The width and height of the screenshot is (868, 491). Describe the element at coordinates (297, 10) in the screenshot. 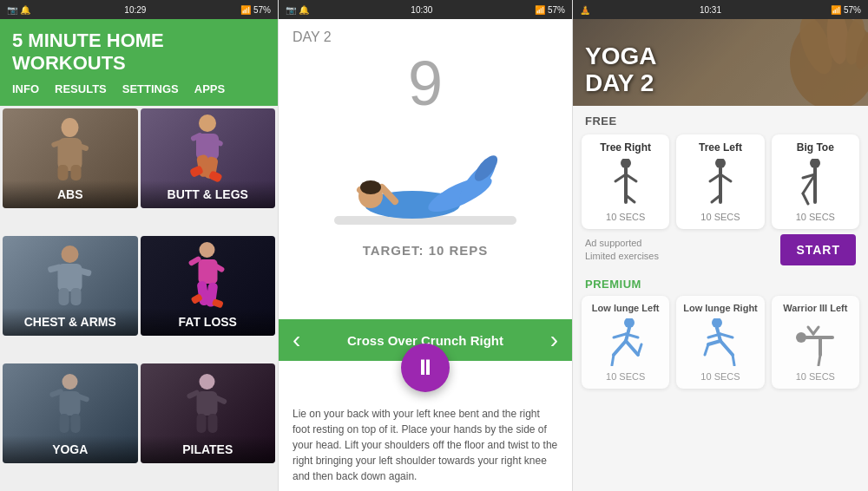

I see `status-icons-left-2: 📷 🔔` at that location.